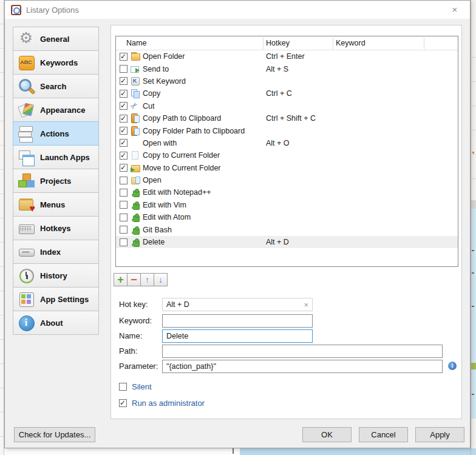 This screenshot has height=455, width=476. I want to click on parameter-input, so click(302, 366).